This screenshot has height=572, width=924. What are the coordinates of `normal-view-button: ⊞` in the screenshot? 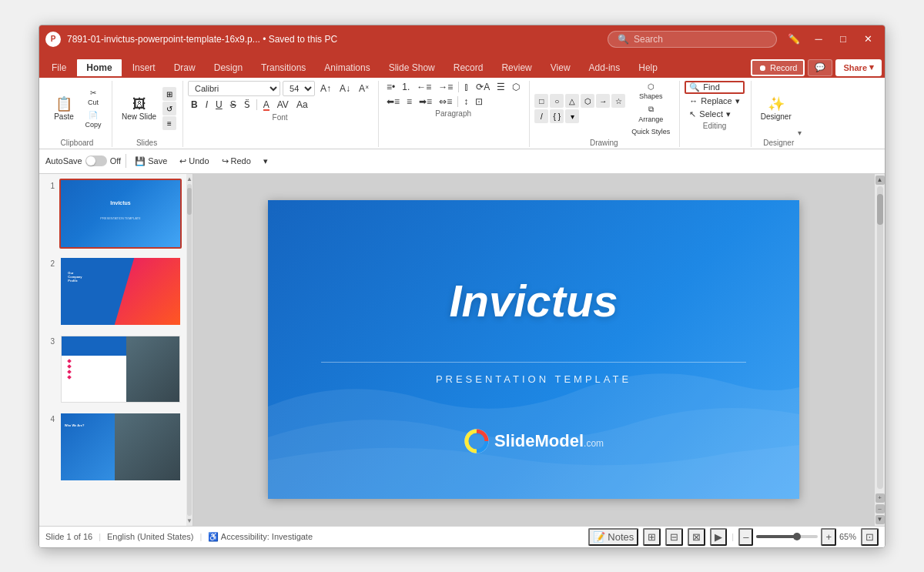 It's located at (651, 537).